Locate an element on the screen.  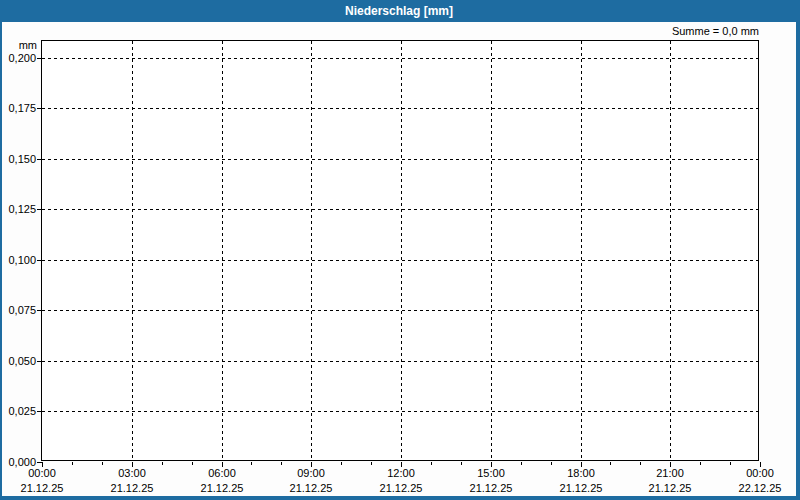
y-tick-label: 0,125 is located at coordinates (18, 209).